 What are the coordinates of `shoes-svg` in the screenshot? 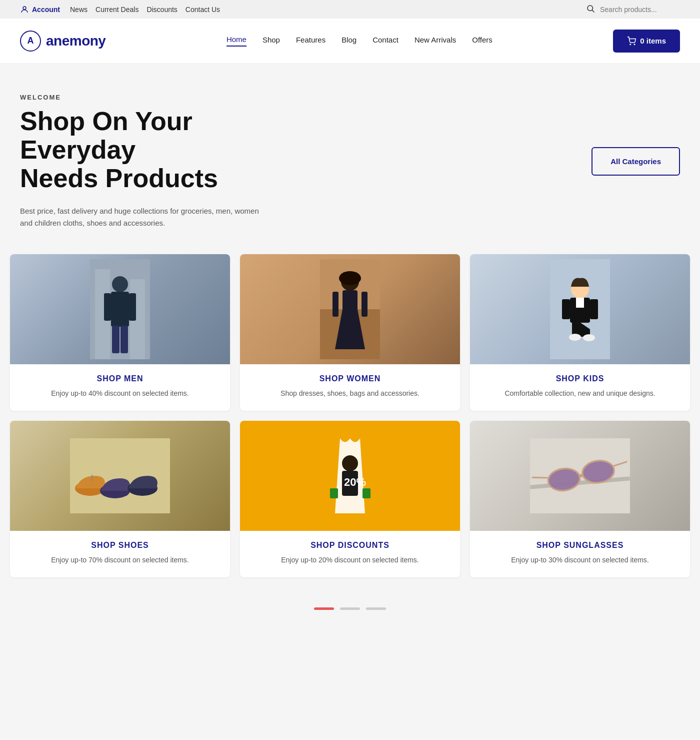 It's located at (120, 476).